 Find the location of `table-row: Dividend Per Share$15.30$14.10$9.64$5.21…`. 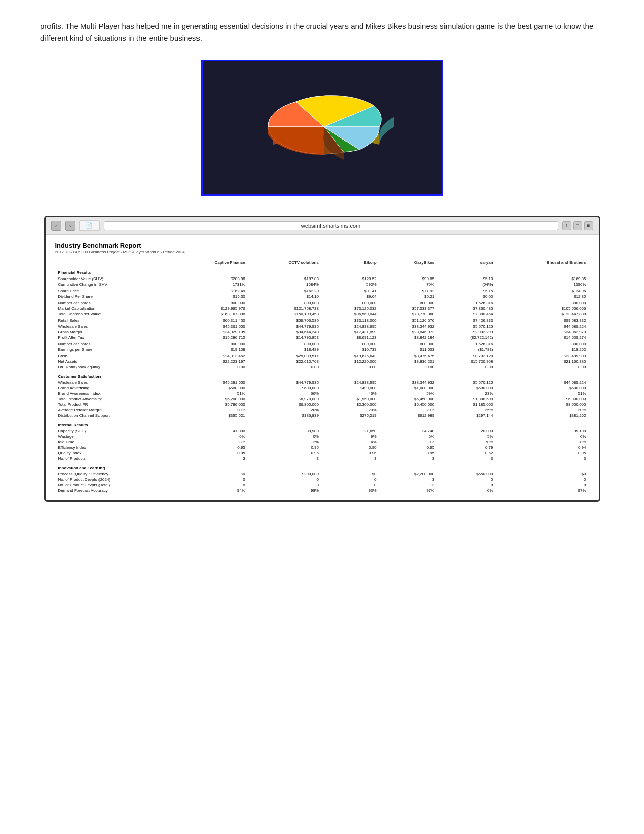

table-row: Dividend Per Share$15.30$14.10$9.64$5.21… is located at coordinates (322, 296).